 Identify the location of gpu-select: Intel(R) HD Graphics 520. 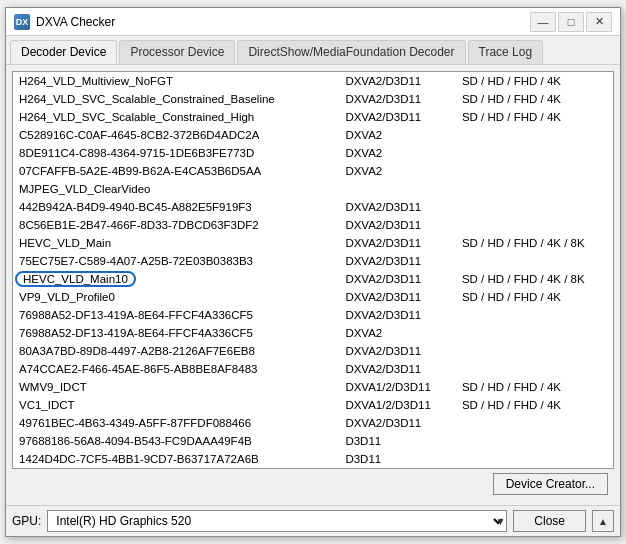
(277, 521).